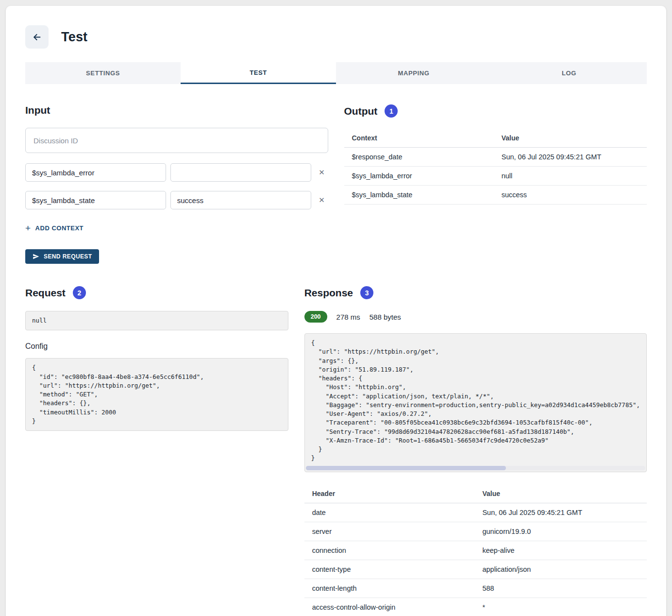 The width and height of the screenshot is (672, 616). I want to click on value-cell: *, so click(564, 607).